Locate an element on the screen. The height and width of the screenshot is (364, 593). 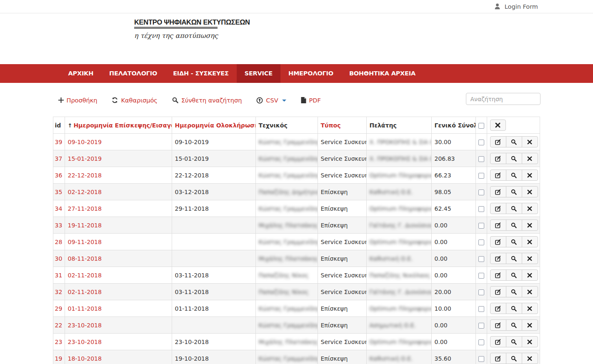
nav-item-eidi-syskeves: ΕΙΔΗ - ΣΥΣΚΕΥΕΣ is located at coordinates (201, 73).